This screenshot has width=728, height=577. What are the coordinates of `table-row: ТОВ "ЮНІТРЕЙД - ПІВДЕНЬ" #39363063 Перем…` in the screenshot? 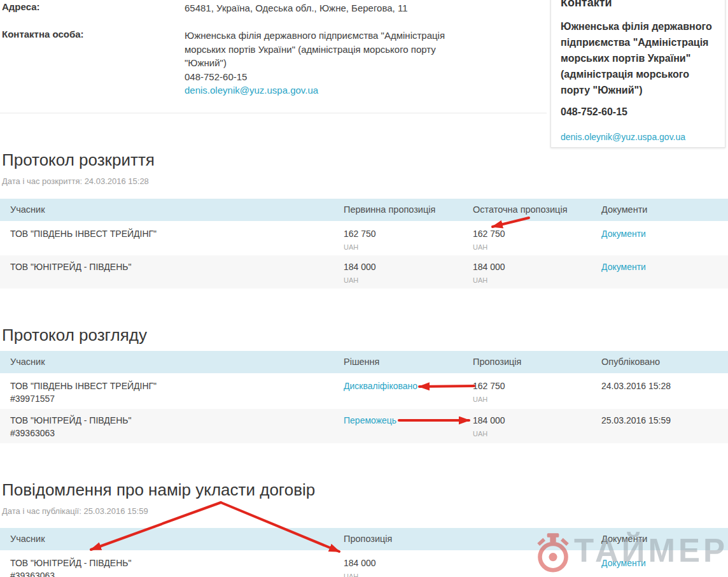 It's located at (364, 426).